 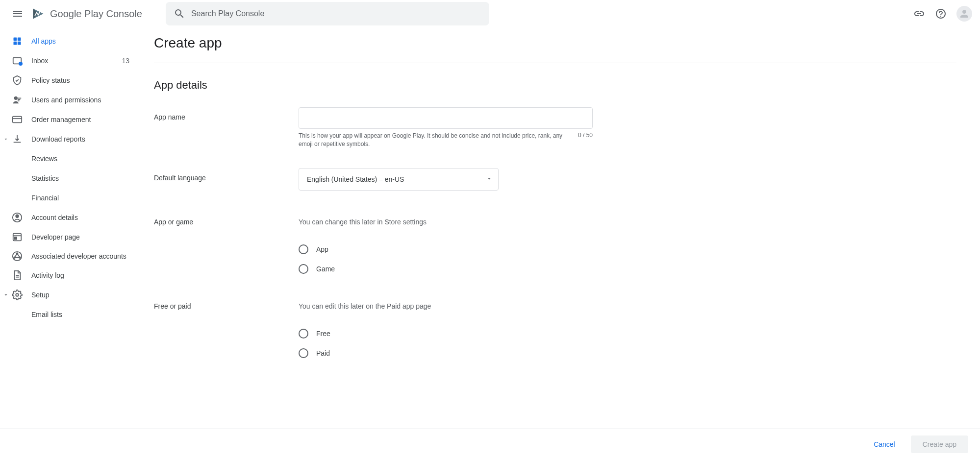 What do you see at coordinates (69, 120) in the screenshot?
I see `sidebar-item-order-management: Order management` at bounding box center [69, 120].